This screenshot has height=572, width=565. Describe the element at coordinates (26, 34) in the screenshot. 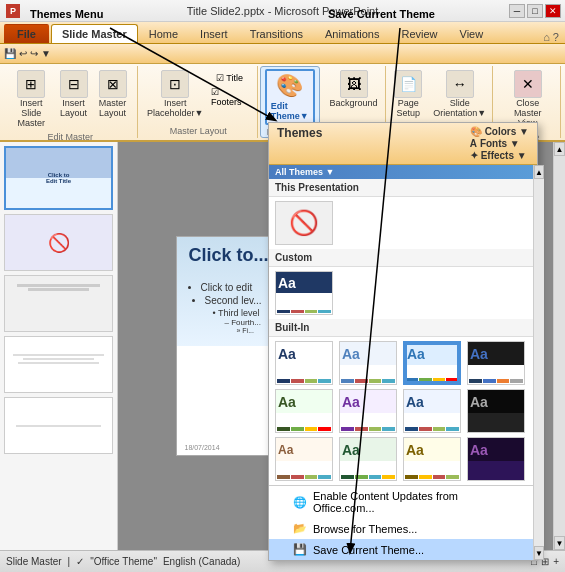

I see `tab-file: File` at that location.